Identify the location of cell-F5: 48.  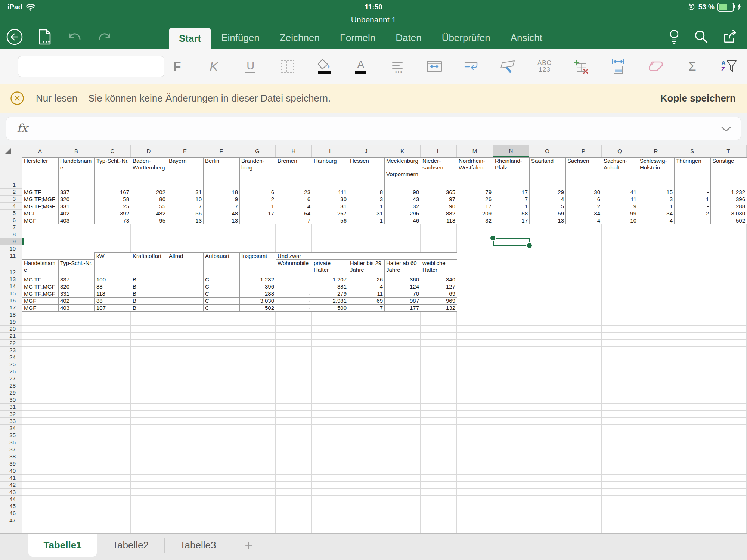
(222, 214).